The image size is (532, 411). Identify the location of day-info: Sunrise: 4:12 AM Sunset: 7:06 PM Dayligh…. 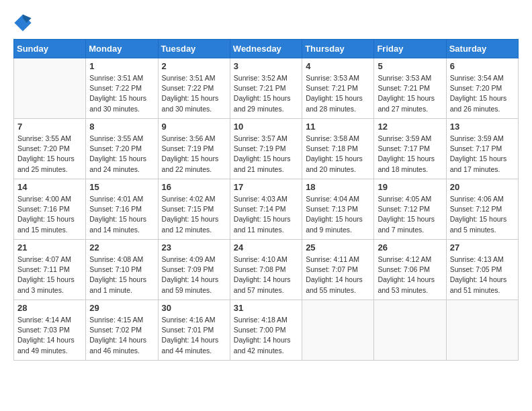
(410, 275).